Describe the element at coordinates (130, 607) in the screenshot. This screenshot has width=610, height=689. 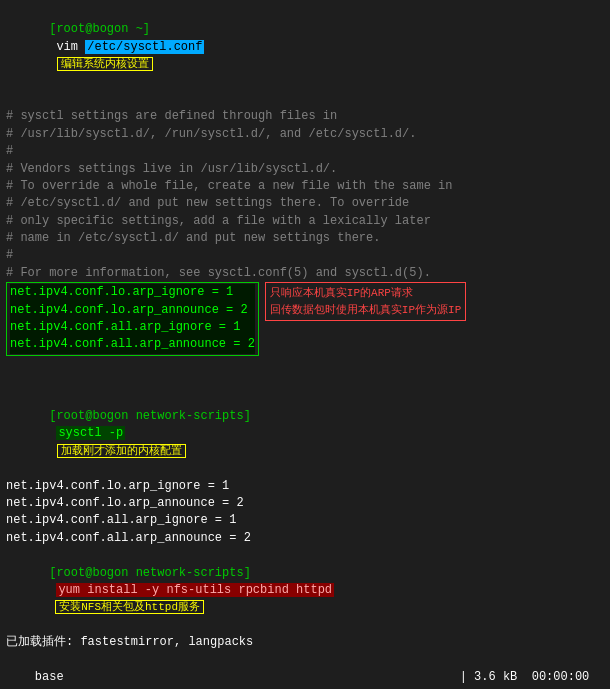
I see `label-yum: 安装NFS相关包及httpd服务` at that location.